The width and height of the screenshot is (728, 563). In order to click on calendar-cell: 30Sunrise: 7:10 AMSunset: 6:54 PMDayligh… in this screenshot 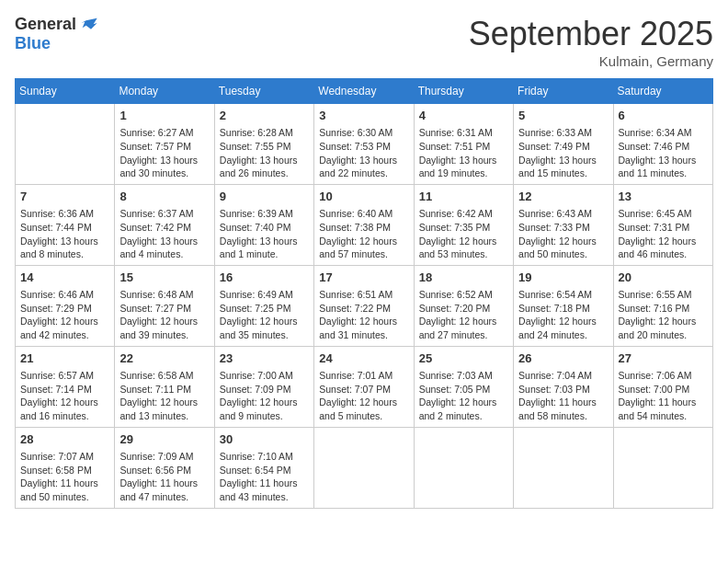, I will do `click(264, 467)`.